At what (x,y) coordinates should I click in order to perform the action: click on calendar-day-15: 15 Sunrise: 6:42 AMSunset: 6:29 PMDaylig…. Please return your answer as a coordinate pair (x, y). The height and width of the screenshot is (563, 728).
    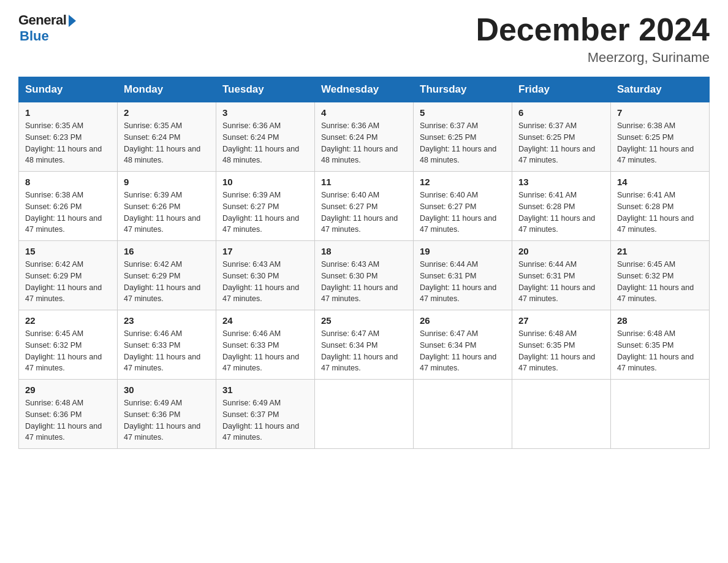
    Looking at the image, I should click on (69, 276).